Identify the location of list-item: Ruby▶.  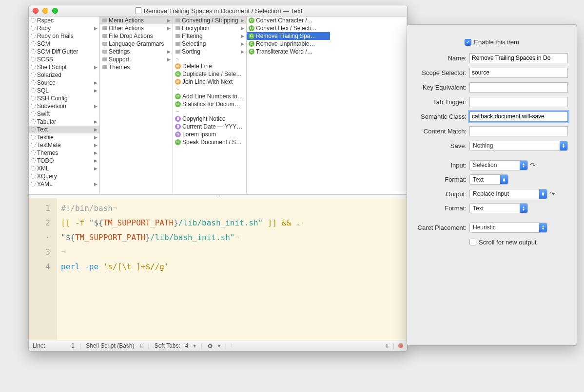
(64, 28).